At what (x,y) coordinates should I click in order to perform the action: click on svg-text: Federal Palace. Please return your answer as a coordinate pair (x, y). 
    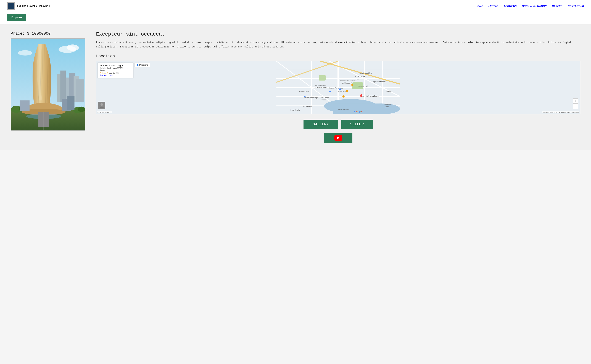
    Looking at the image, I should click on (320, 85).